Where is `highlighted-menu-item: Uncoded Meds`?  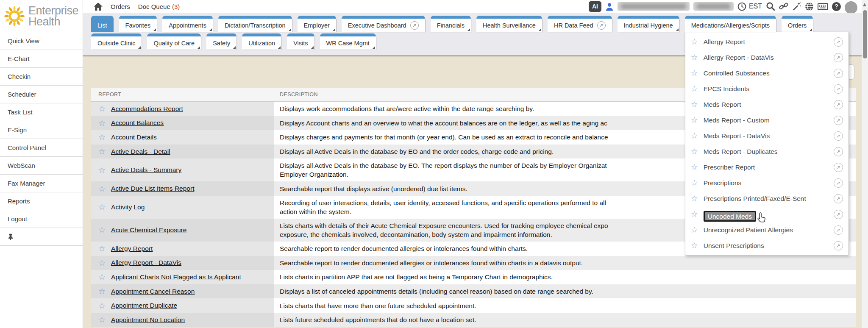 highlighted-menu-item: Uncoded Meds is located at coordinates (730, 216).